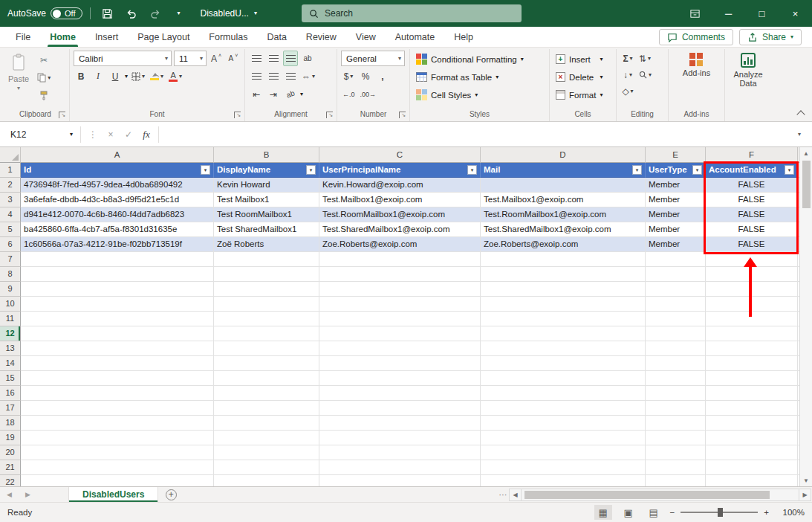  I want to click on row-header-16: 16, so click(10, 393).